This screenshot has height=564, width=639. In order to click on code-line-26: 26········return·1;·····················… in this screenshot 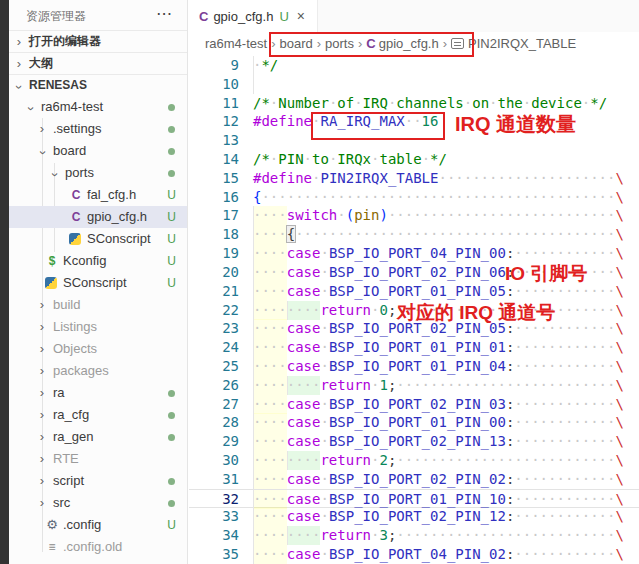, I will do `click(414, 386)`.